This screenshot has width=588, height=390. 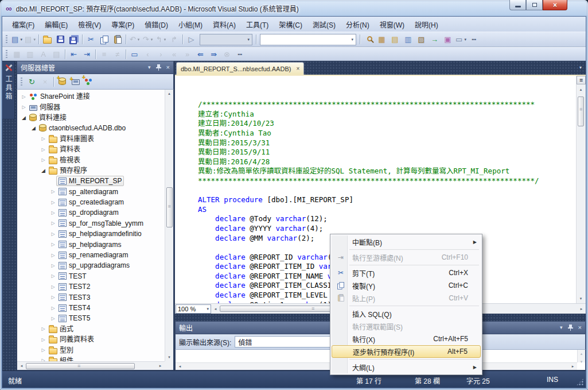 What do you see at coordinates (91, 350) in the screenshot?
I see `tree-item-types: ▷型別` at bounding box center [91, 350].